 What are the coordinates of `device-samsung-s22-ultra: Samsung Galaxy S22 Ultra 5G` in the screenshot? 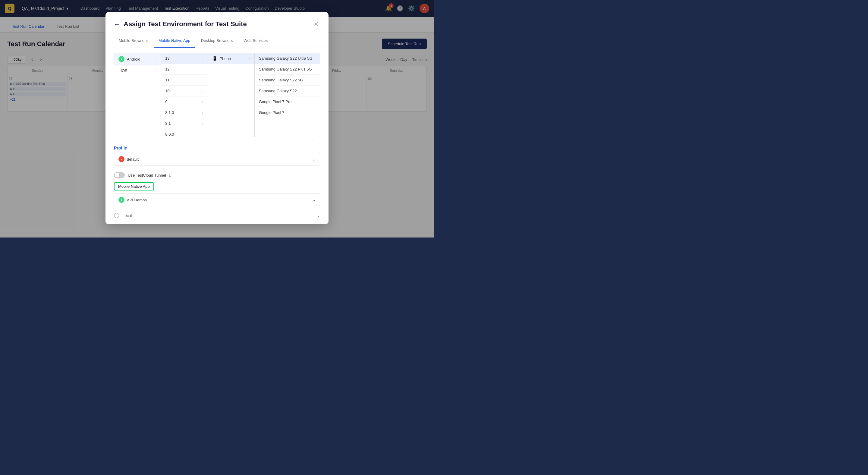 It's located at (287, 59).